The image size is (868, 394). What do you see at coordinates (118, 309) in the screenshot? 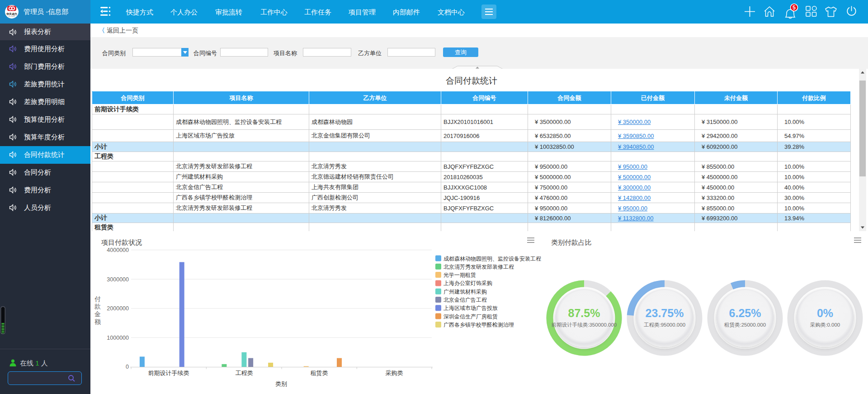
I see `svg-text: 2000000` at bounding box center [118, 309].